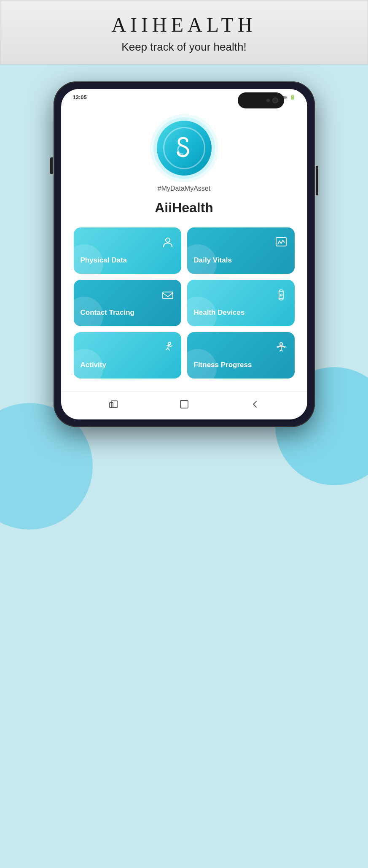 Image resolution: width=368 pixels, height=868 pixels. I want to click on fitness-progress-label: Fitness Progress, so click(223, 365).